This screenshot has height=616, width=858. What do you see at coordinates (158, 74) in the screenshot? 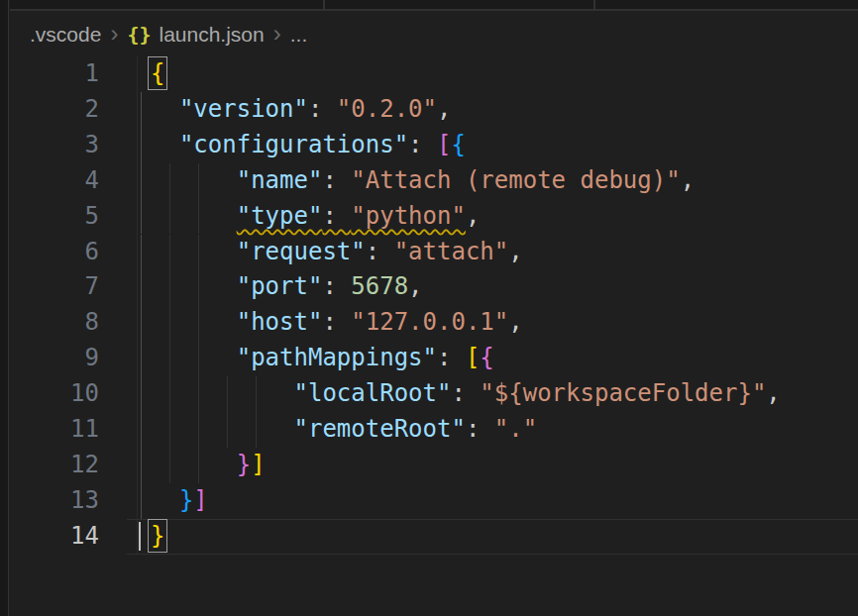
I see `code-line: {` at bounding box center [158, 74].